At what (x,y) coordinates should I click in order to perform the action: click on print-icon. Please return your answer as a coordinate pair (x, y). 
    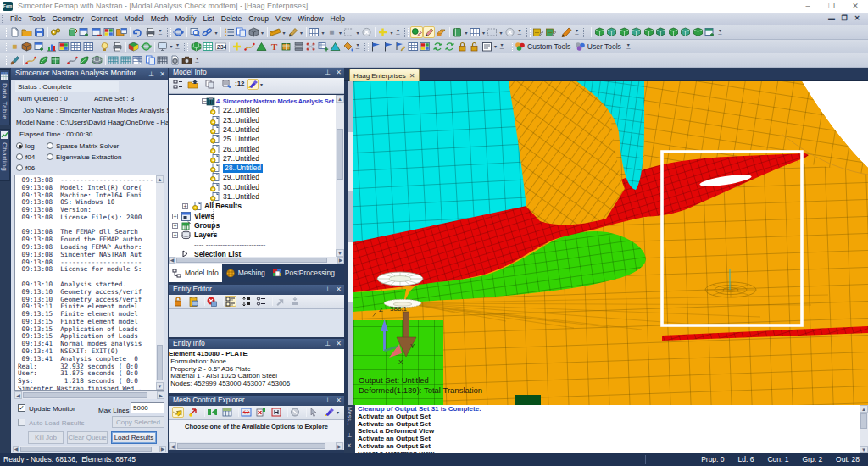
    Looking at the image, I should click on (151, 32).